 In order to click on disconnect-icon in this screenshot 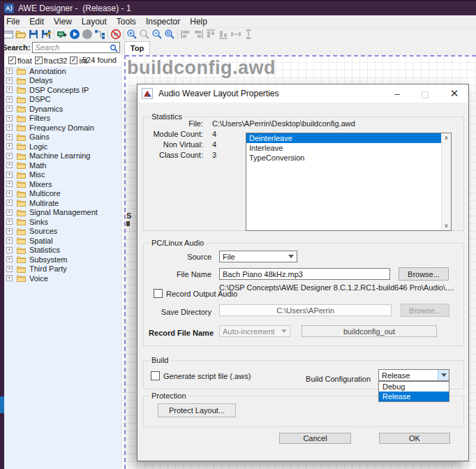, I will do `click(116, 35)`.